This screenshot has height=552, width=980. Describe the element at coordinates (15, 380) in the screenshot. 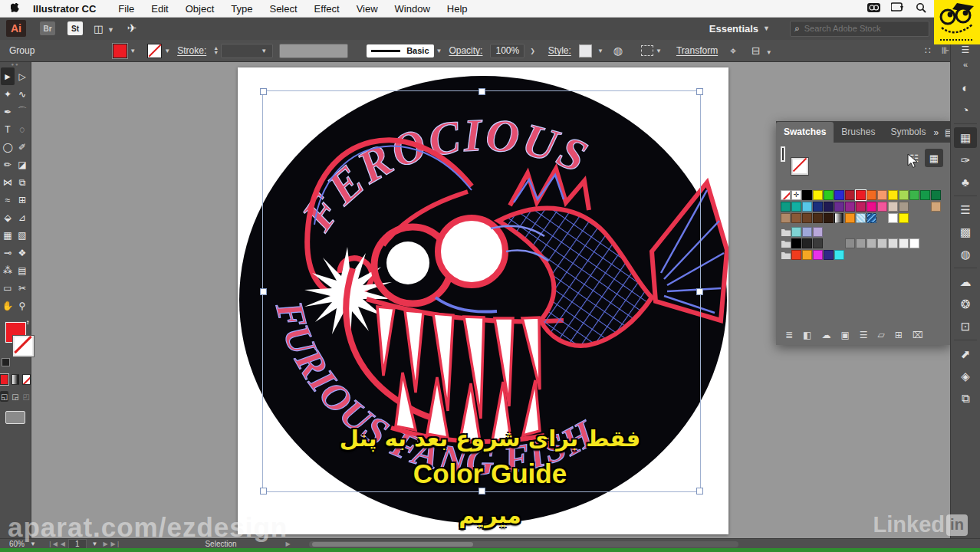

I see `gradient-mode-button` at that location.